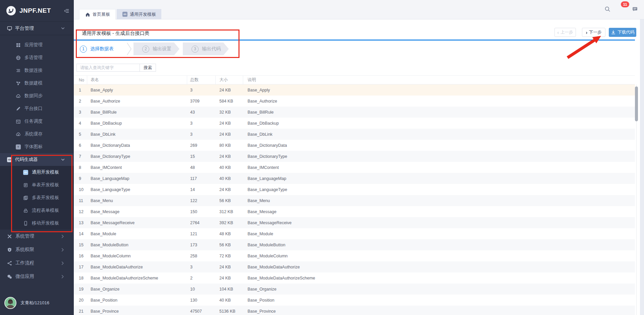  What do you see at coordinates (354, 123) in the screenshot?
I see `table-row: 4Base_DbBackup324 KBBase_DbBackup` at bounding box center [354, 123].